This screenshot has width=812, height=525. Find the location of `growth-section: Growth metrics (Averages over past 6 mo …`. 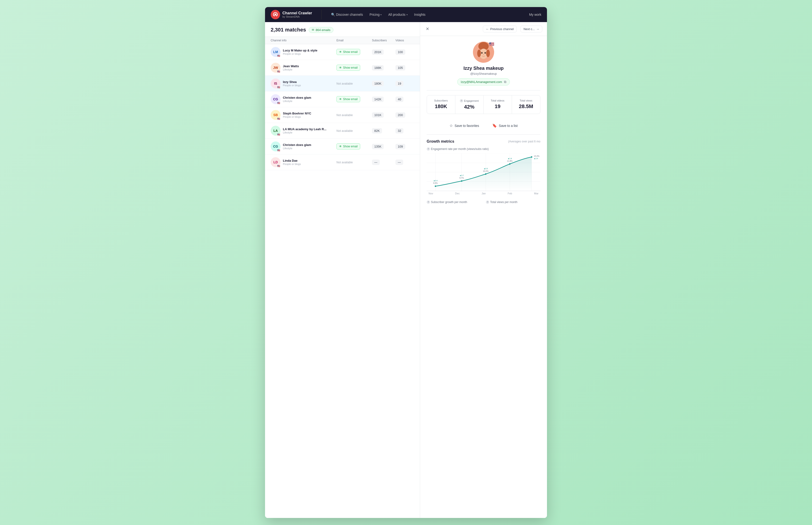

growth-section: Growth metrics (Averages over past 6 mo … is located at coordinates (484, 169).